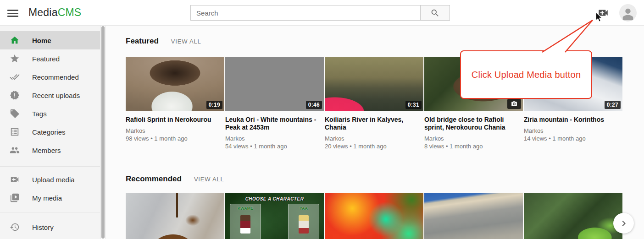 The image size is (644, 239). I want to click on sidebar-item-recent-uploads: Recent uploads, so click(50, 95).